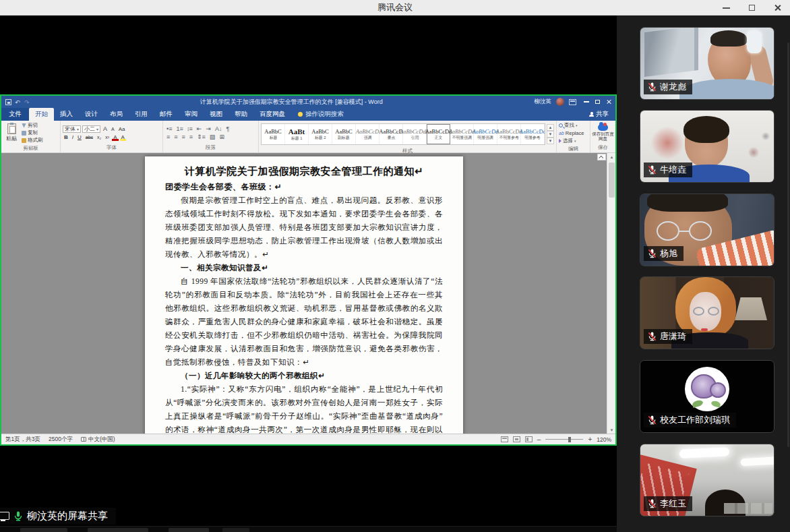 This screenshot has width=790, height=532. Describe the element at coordinates (597, 102) in the screenshot. I see `word-restore-icon` at that location.